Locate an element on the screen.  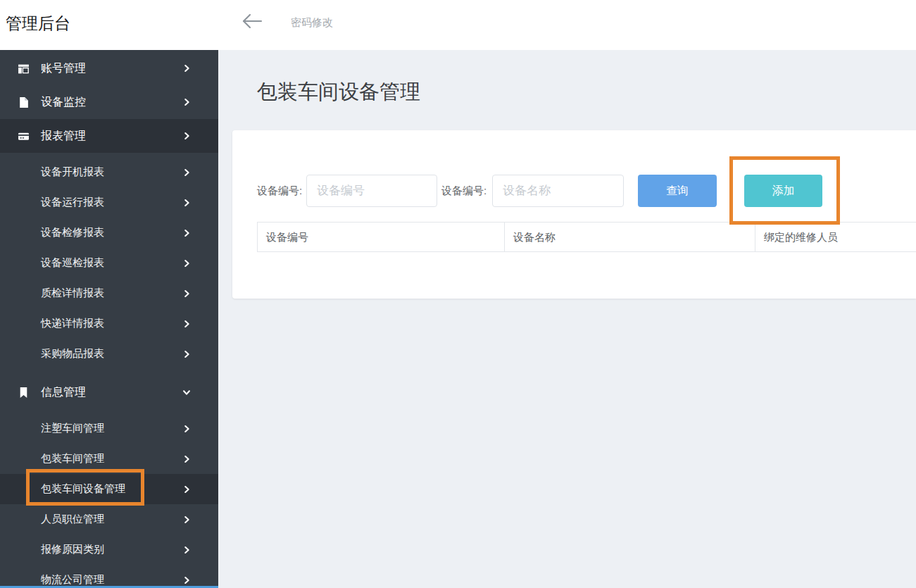
sidebar-item-label: 设备监控 is located at coordinates (63, 103).